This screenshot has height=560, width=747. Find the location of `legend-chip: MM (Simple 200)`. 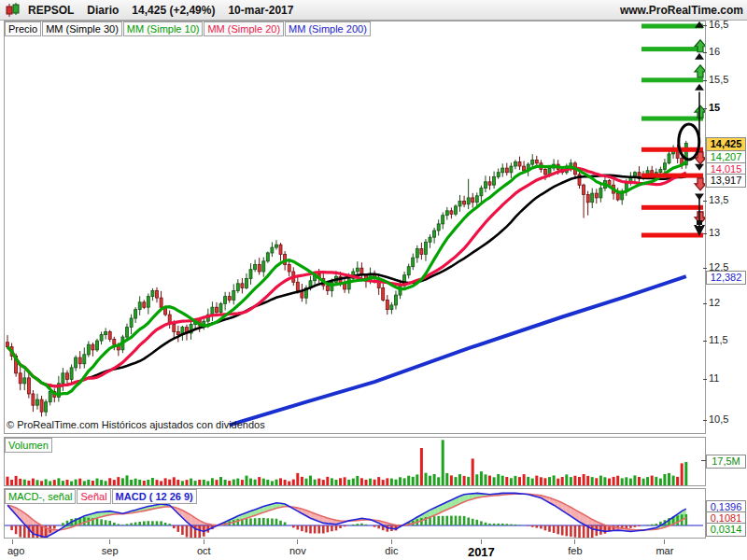

legend-chip: MM (Simple 200) is located at coordinates (328, 29).